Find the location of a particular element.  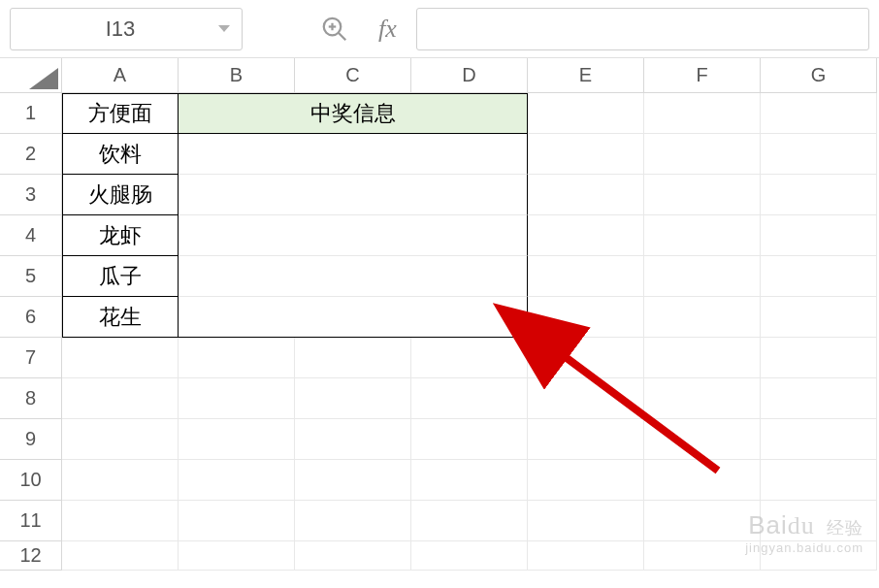

cell-B3D3 is located at coordinates (353, 195).